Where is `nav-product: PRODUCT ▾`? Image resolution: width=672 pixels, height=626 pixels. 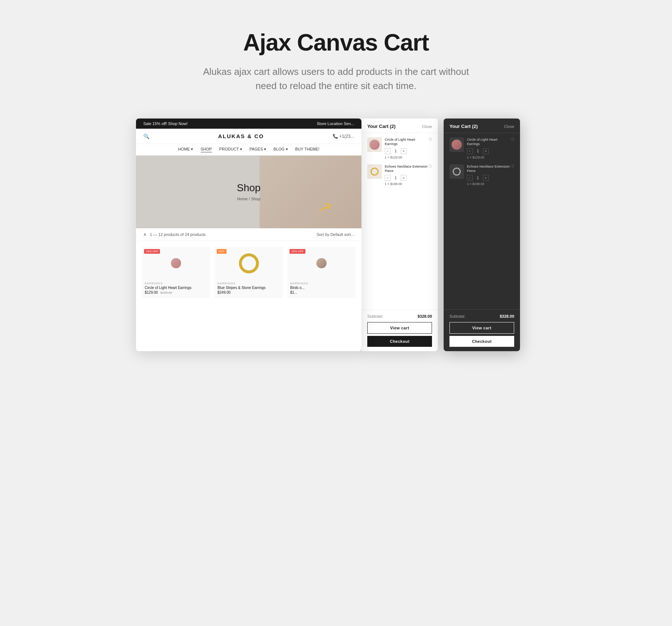
nav-product: PRODUCT ▾ is located at coordinates (231, 150).